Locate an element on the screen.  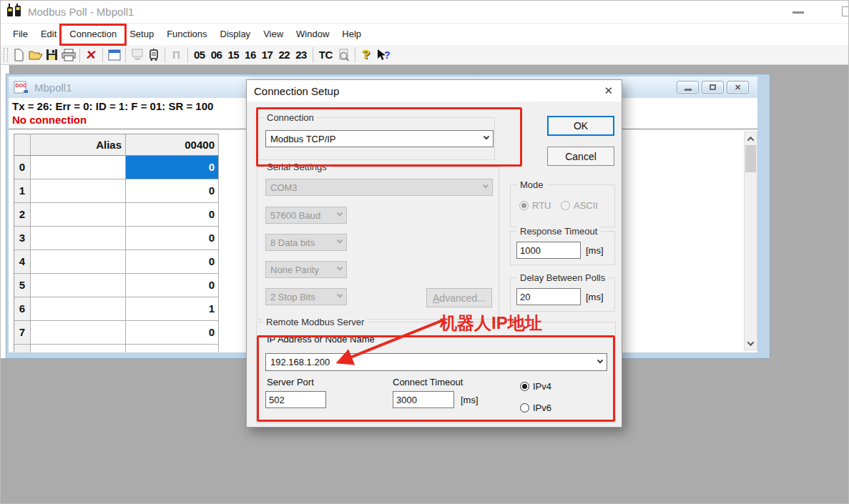
connection-type-dropdown: Modbus TCP/IP is located at coordinates (379, 139).